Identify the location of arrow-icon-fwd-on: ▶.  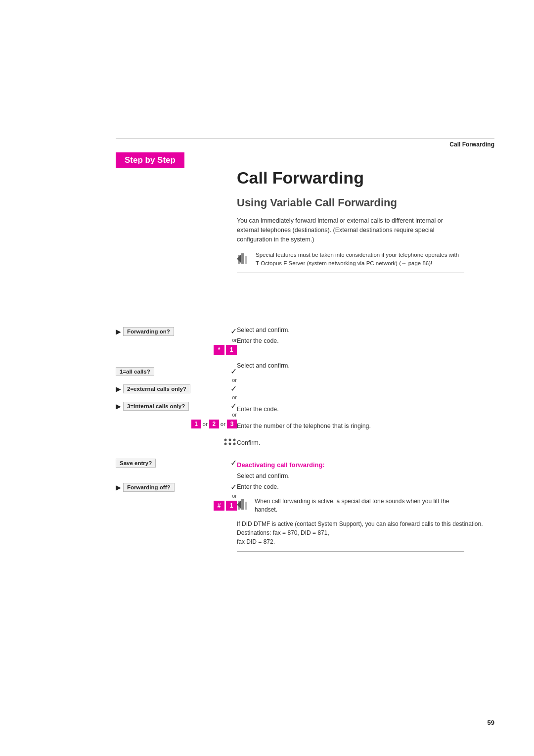
(119, 331).